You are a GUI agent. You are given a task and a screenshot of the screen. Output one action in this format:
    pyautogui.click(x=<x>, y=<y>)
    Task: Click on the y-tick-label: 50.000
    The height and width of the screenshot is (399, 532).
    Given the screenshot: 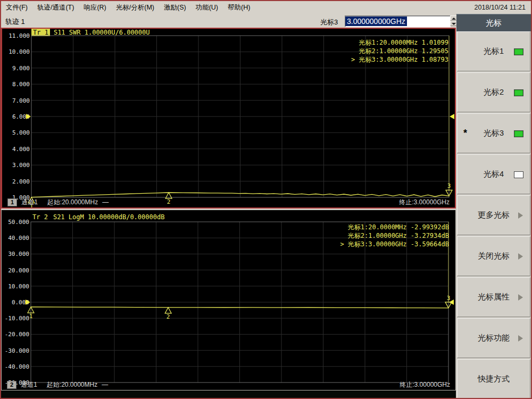 What is the action you would take?
    pyautogui.click(x=16, y=222)
    